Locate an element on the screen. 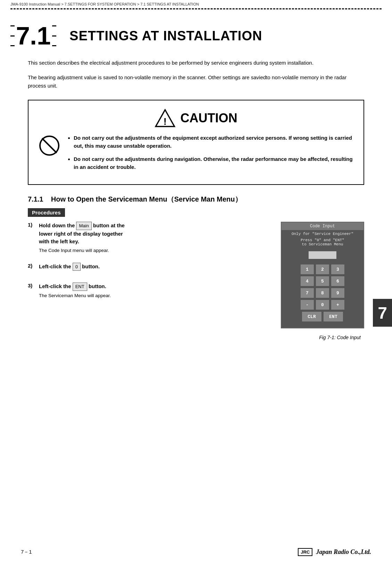 This screenshot has width=392, height=563. key-plus: + is located at coordinates (338, 305).